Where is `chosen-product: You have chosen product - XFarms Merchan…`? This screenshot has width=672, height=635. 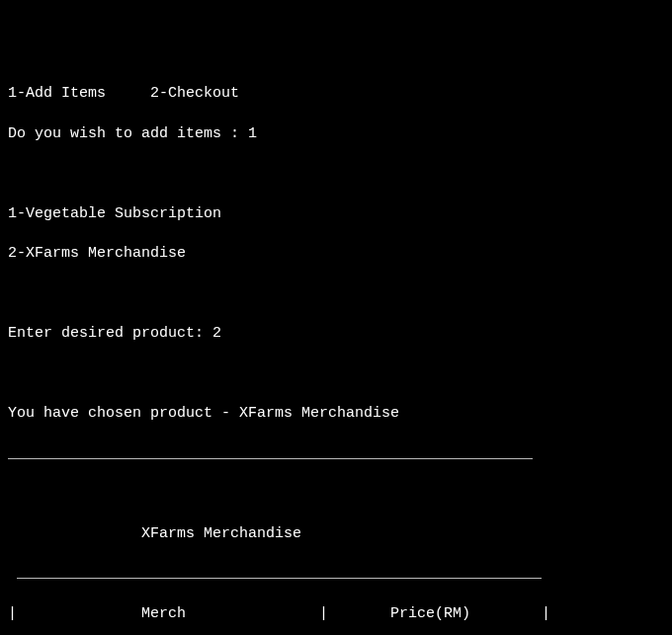 chosen-product: You have chosen product - XFarms Merchan… is located at coordinates (336, 414).